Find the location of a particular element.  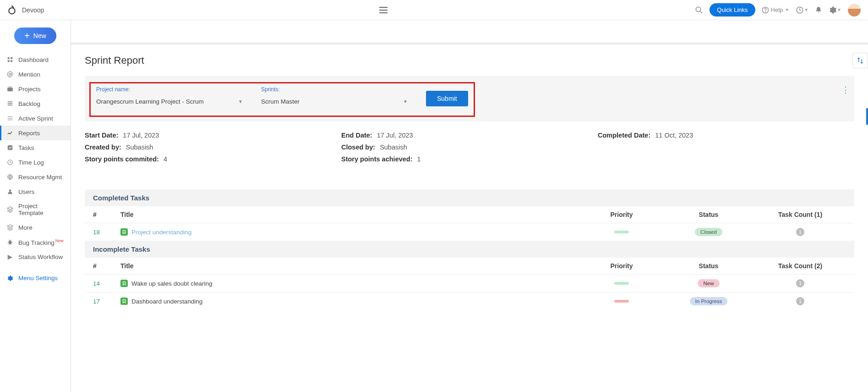

gear-icon: ▼ is located at coordinates (835, 10).